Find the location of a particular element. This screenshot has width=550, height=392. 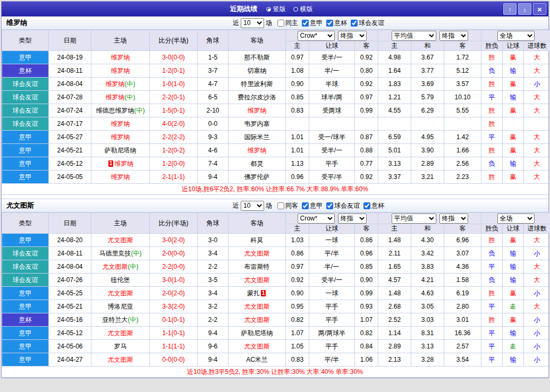

result-goals: 大 is located at coordinates (537, 177).